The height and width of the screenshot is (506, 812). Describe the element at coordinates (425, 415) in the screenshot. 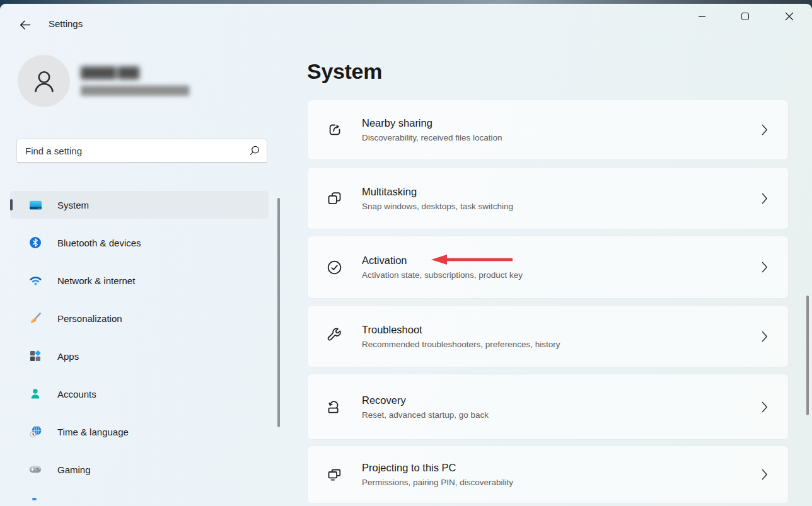

I see `card-subtitle: Reset, advanced startup, go back` at that location.